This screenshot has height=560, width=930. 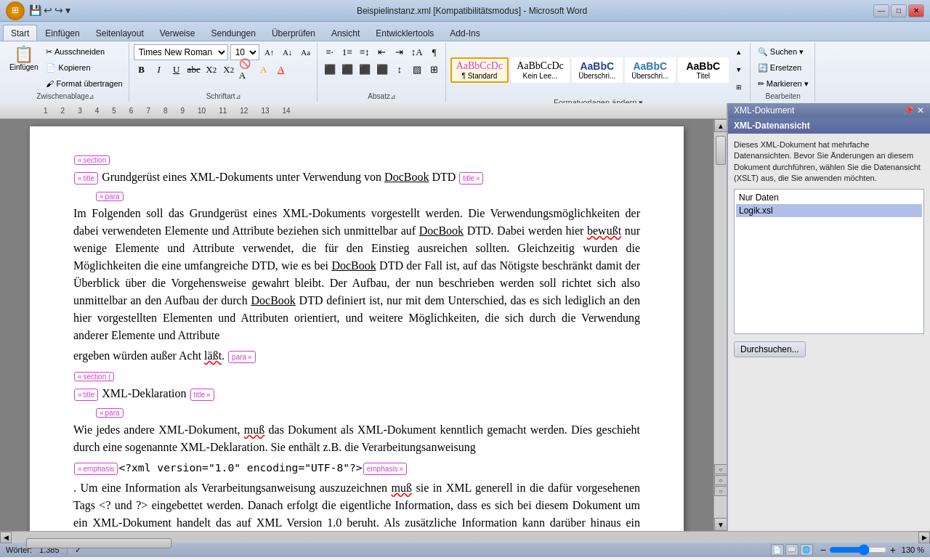 What do you see at coordinates (924, 537) in the screenshot?
I see `hscroll-right-button: ▶` at bounding box center [924, 537].